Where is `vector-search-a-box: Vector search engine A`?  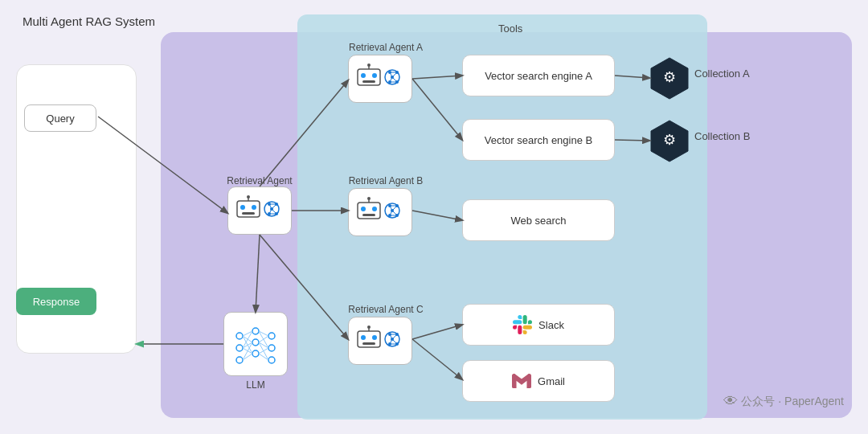
vector-search-a-box: Vector search engine A is located at coordinates (538, 76).